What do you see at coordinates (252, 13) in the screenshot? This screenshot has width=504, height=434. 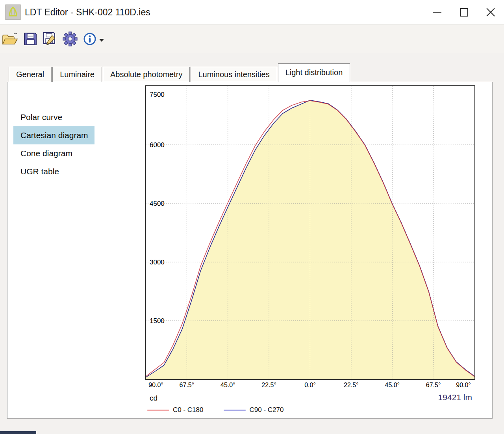 I see `title-bar: LDT Editor - SHK-002 110D.ies` at bounding box center [252, 13].